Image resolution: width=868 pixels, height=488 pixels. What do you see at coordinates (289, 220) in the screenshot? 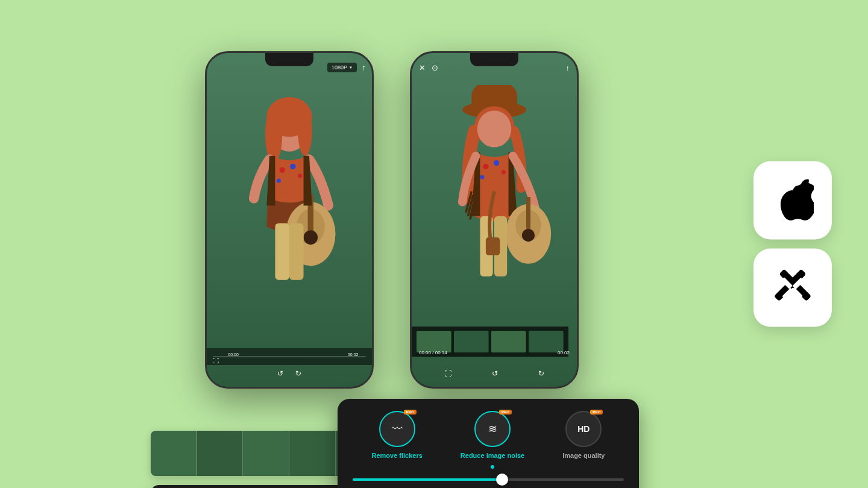
I see `left-phone-wrapper: 1080P ↑ 00:00 00:02 ↺ ↻ ⛶` at bounding box center [289, 220].